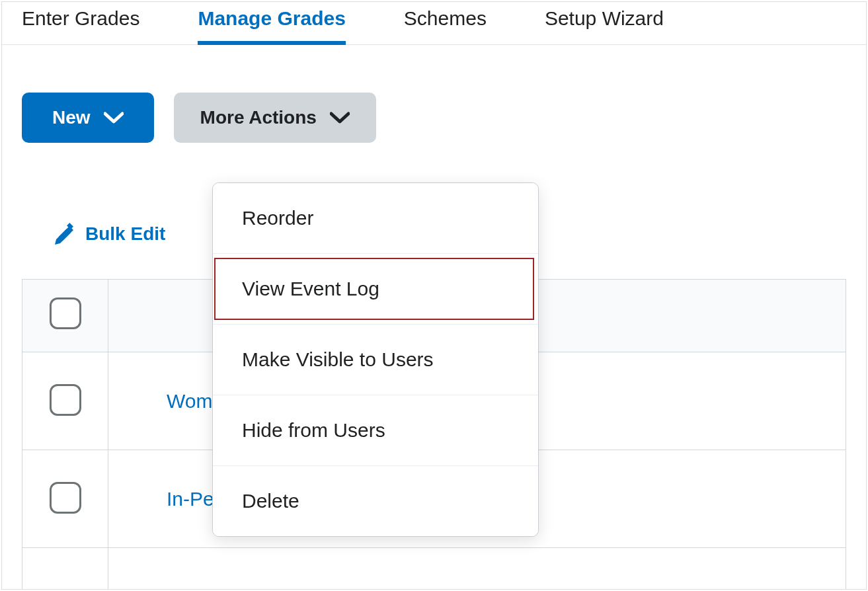 Image resolution: width=868 pixels, height=591 pixels. What do you see at coordinates (477, 569) in the screenshot?
I see `row-name-cell` at bounding box center [477, 569].